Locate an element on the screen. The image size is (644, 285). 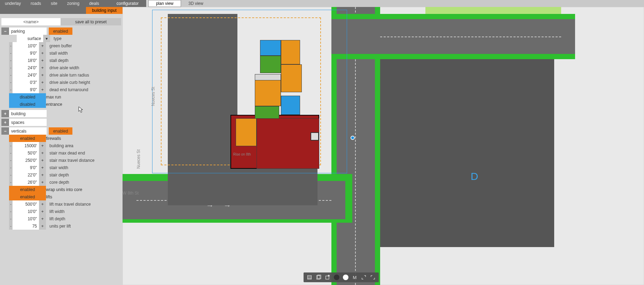
save-preset-button: save all to preset is located at coordinates (91, 22).